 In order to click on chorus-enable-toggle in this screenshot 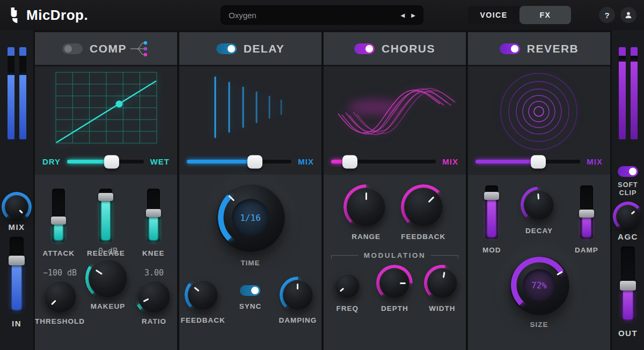, I will do `click(364, 49)`.